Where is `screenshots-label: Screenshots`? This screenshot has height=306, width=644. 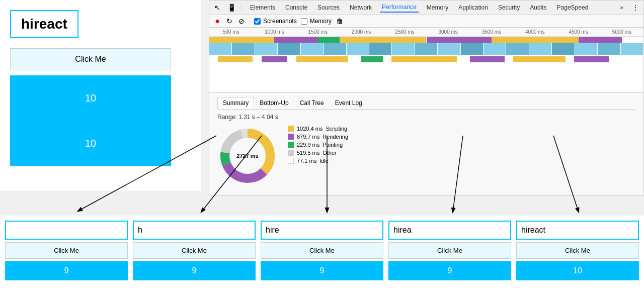
screenshots-label: Screenshots is located at coordinates (276, 21).